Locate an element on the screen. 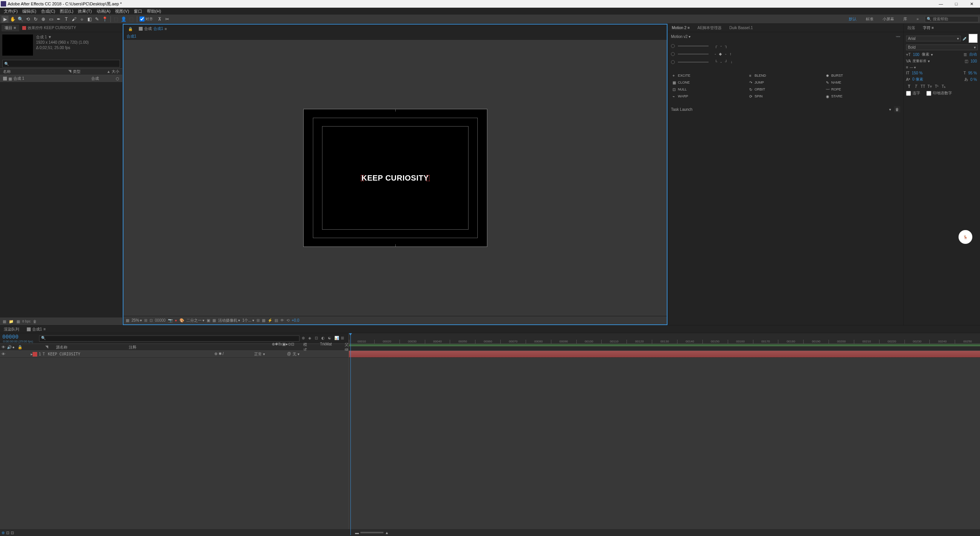  motion-orbit-button: ↻ORBIT is located at coordinates (786, 89).